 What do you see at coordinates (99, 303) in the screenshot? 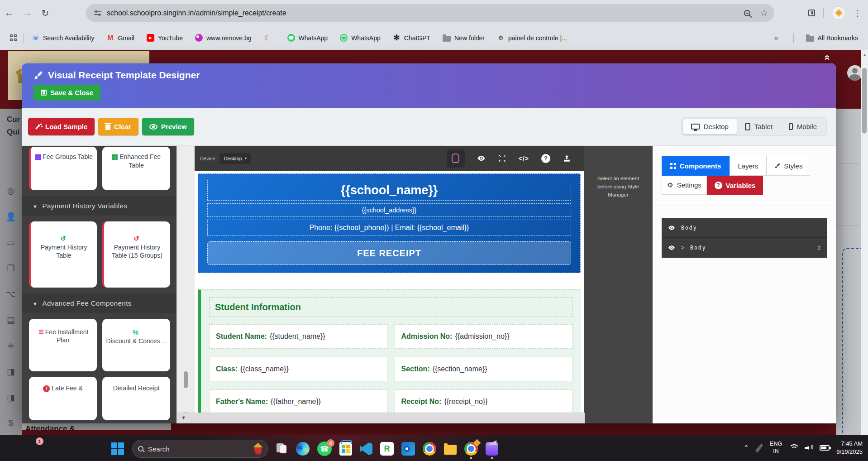
I see `section-advanced-fee-components: ▼Advanced Fee Components` at bounding box center [99, 303].